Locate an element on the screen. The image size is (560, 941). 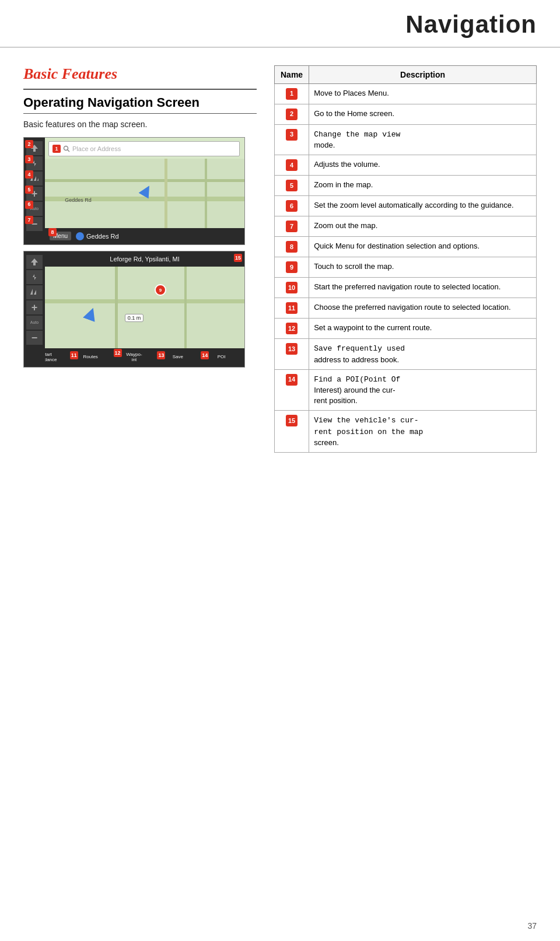
table-row: 7Zoom out the map. is located at coordinates (406, 226).